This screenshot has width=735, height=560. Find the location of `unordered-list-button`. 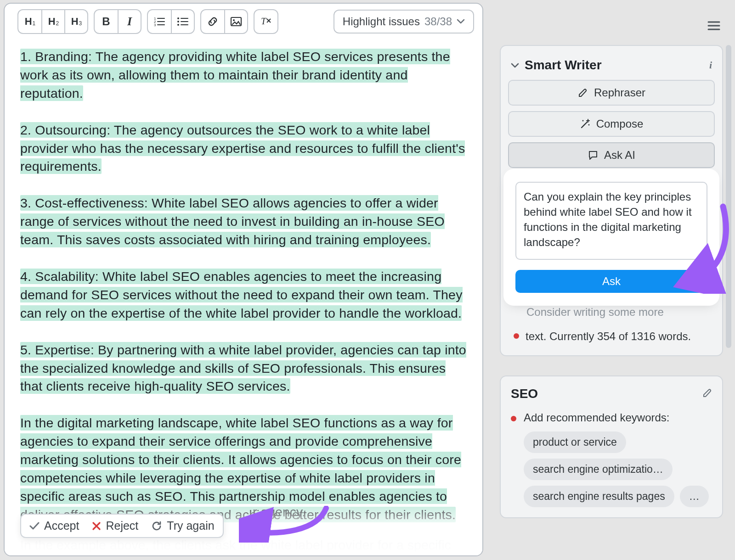

unordered-list-button is located at coordinates (182, 22).